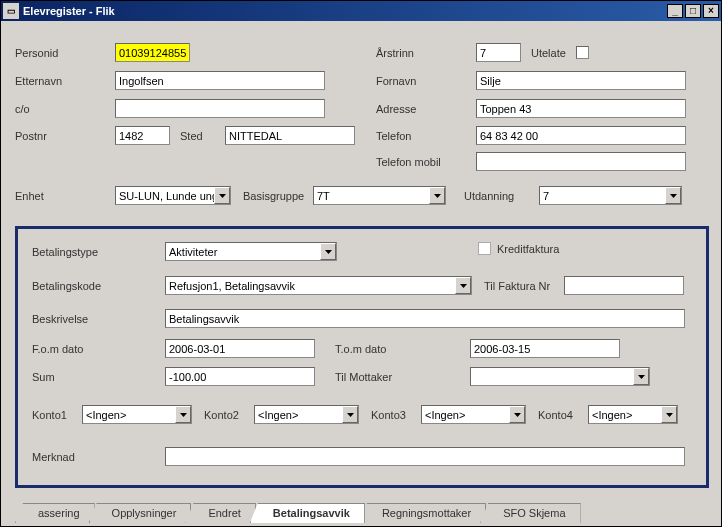  Describe the element at coordinates (278, 196) in the screenshot. I see `basisgruppe-label: Basisgruppe` at that location.